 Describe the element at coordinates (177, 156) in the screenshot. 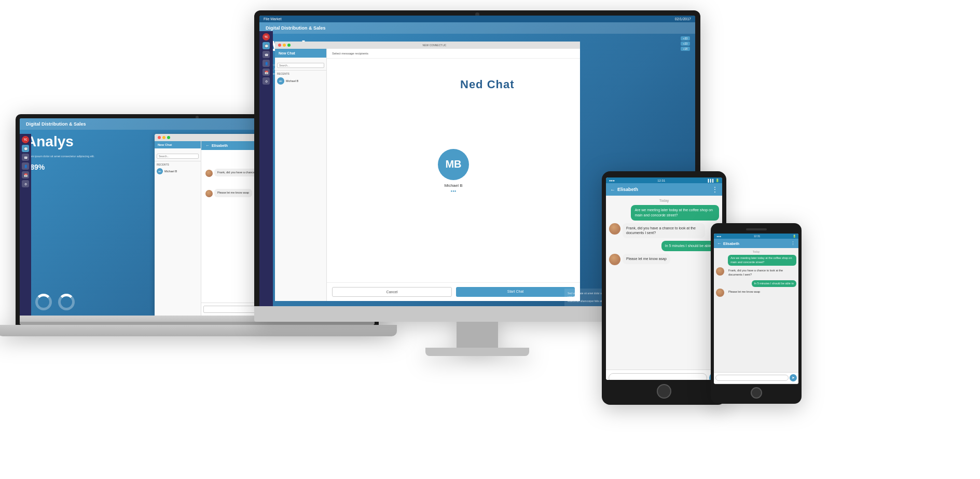

I see `laptop-search-input` at that location.